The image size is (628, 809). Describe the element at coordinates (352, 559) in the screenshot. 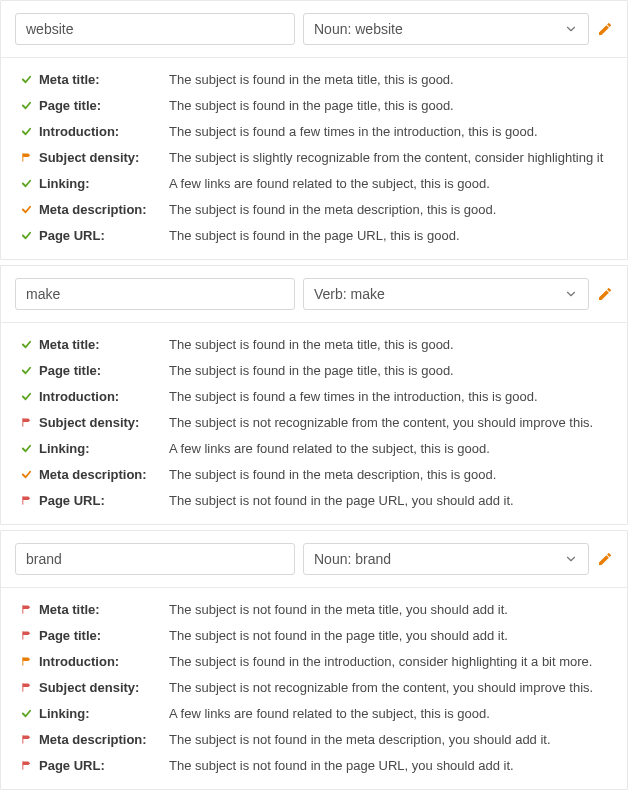

I see `subject-type-label: Noun: brand` at that location.